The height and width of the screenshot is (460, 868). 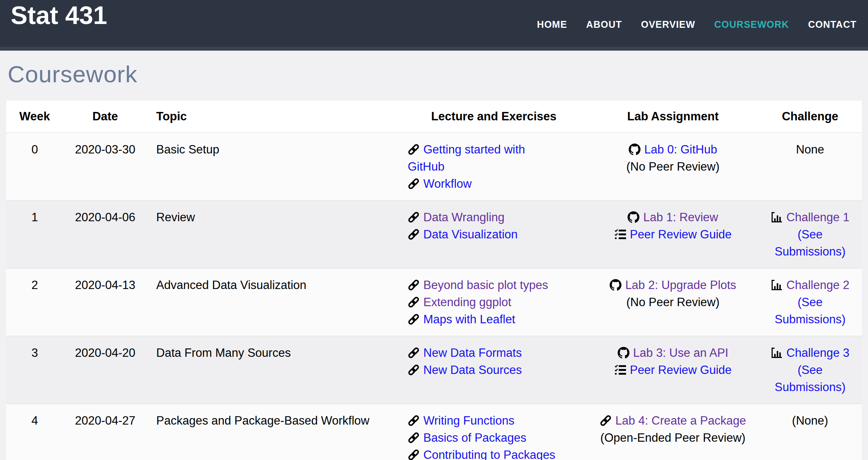 What do you see at coordinates (810, 149) in the screenshot?
I see `challenge-note: None` at bounding box center [810, 149].